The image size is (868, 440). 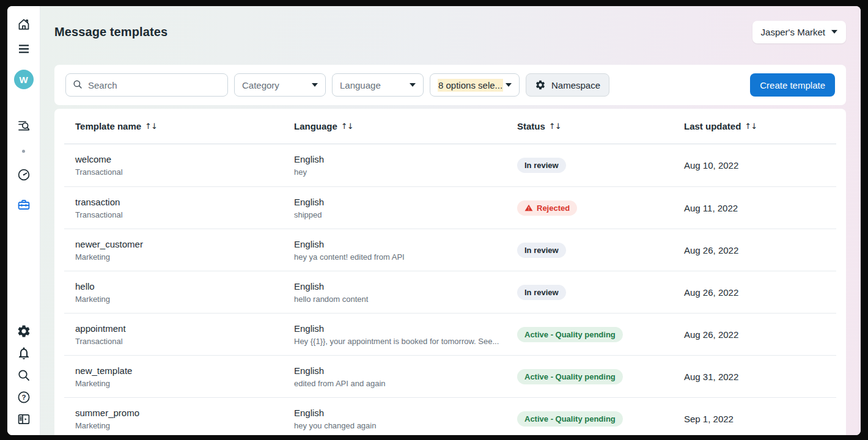 I want to click on template-name: appointment, so click(x=185, y=329).